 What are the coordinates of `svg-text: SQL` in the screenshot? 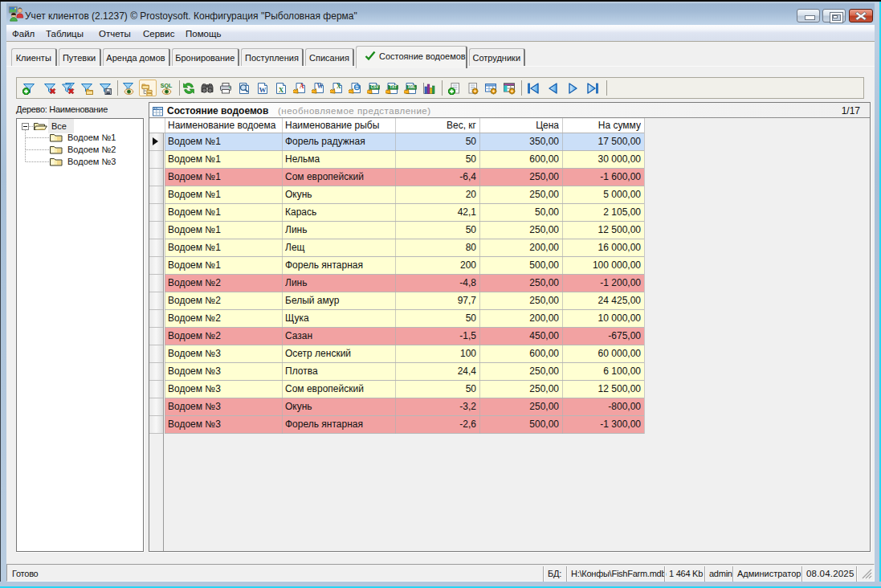 It's located at (167, 86).